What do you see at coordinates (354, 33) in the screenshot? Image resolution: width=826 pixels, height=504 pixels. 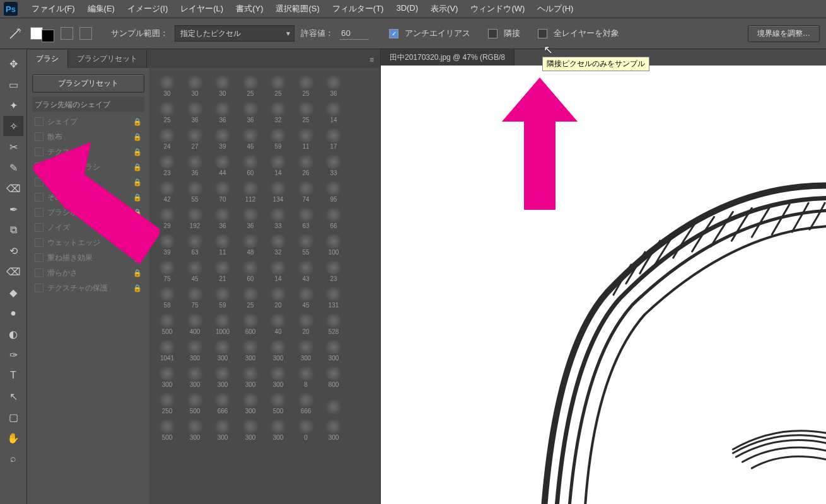 I see `tolerance-input` at bounding box center [354, 33].